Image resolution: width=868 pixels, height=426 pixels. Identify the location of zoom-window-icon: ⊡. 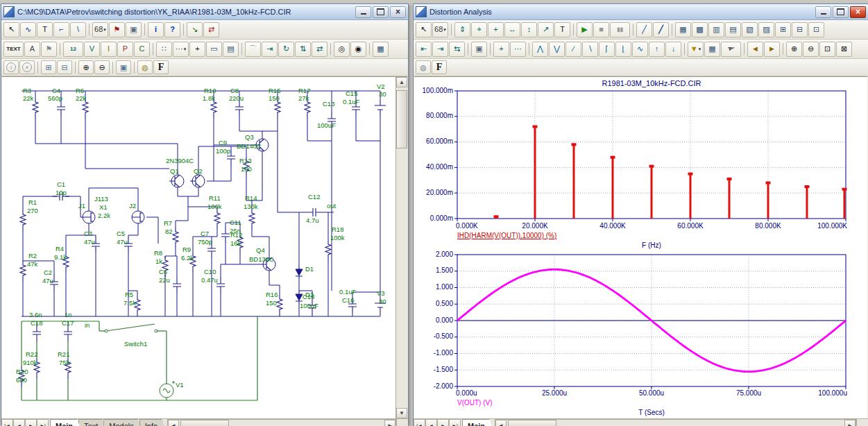
(827, 49).